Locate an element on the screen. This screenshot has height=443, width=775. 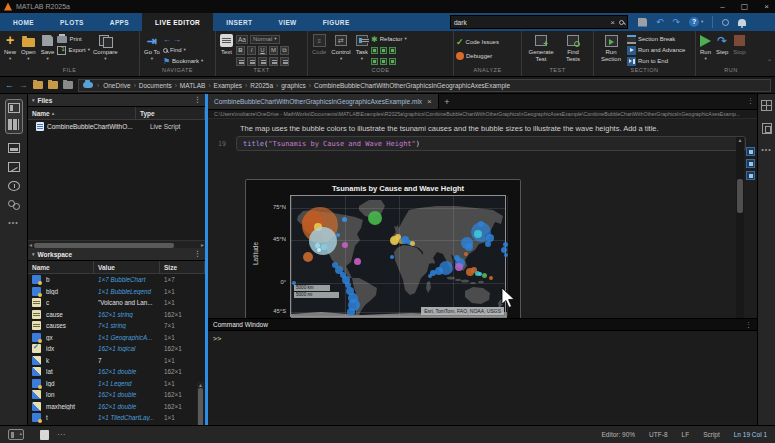
export-button: Export▾ is located at coordinates (74, 50).